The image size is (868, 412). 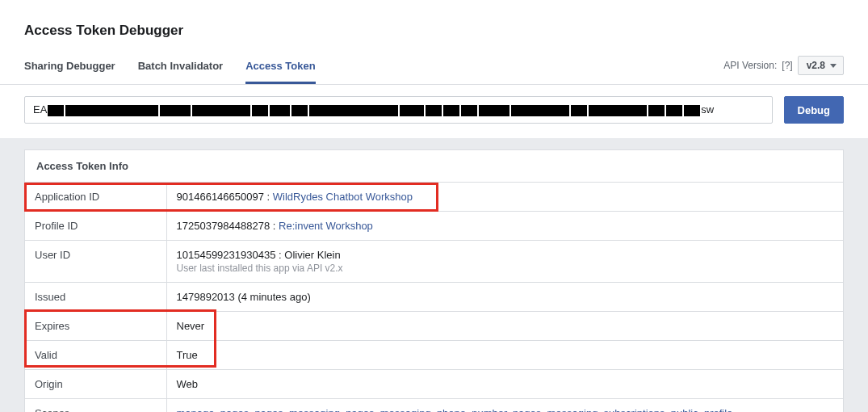 I want to click on cell-key: Issued, so click(x=95, y=297).